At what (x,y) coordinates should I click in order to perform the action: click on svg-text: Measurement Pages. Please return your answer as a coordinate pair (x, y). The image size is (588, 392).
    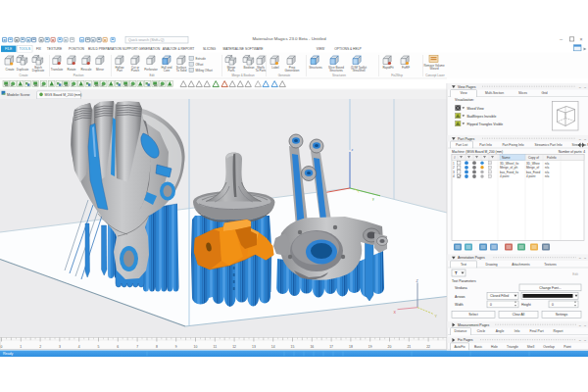
    Looking at the image, I should click on (474, 325).